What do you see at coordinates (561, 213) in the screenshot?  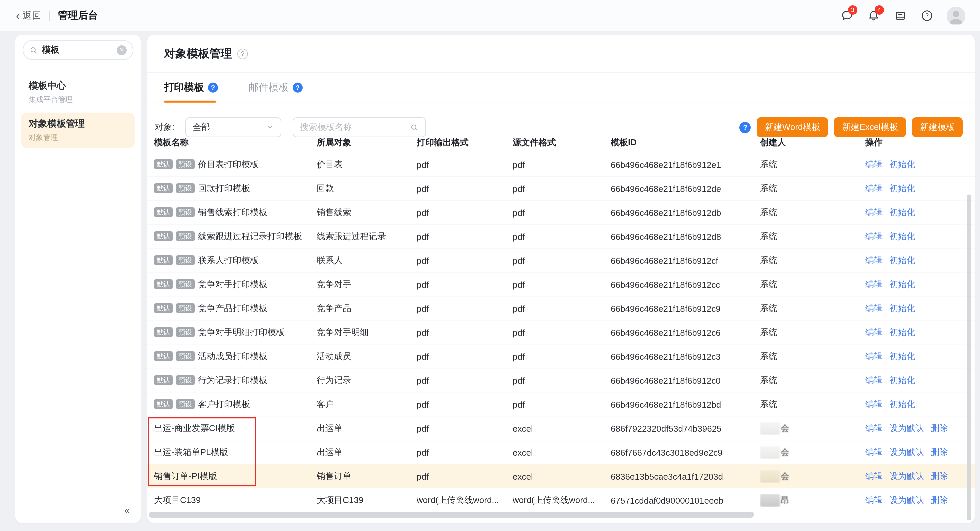 I see `table-row: 默认预设销售线索打印模板 销售线索 pdf pdf 66b496c468e21f…` at bounding box center [561, 213].